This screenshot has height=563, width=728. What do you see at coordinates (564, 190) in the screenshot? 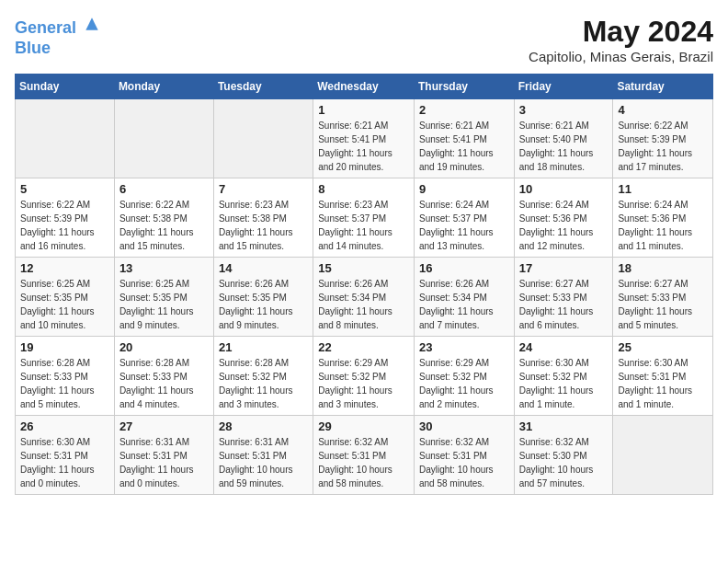
I see `day-number: 10` at bounding box center [564, 190].